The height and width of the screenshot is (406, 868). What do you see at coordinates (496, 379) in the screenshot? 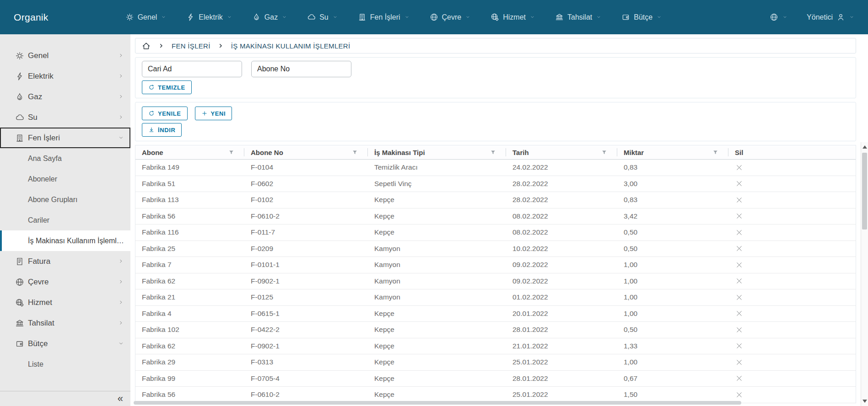
I see `table-row: Fabrika 99 F-0705-4 Kepçe 28.01.2022 0,6…` at bounding box center [496, 379].